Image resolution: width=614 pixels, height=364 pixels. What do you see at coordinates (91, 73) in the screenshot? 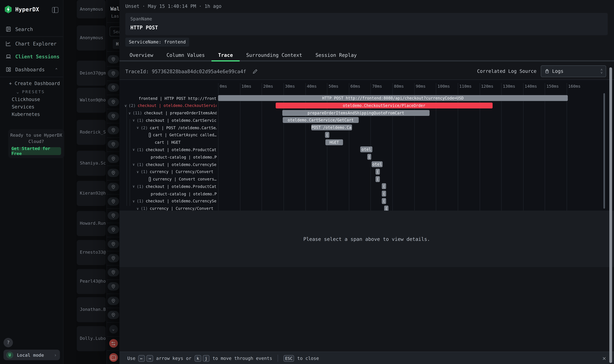
I see `session-card: Deion37@gm` at bounding box center [91, 73].